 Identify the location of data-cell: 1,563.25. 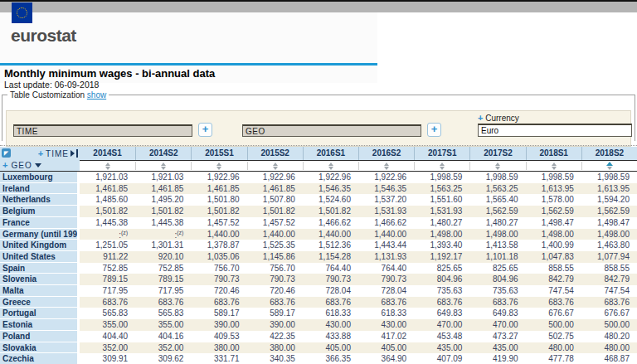
(441, 189).